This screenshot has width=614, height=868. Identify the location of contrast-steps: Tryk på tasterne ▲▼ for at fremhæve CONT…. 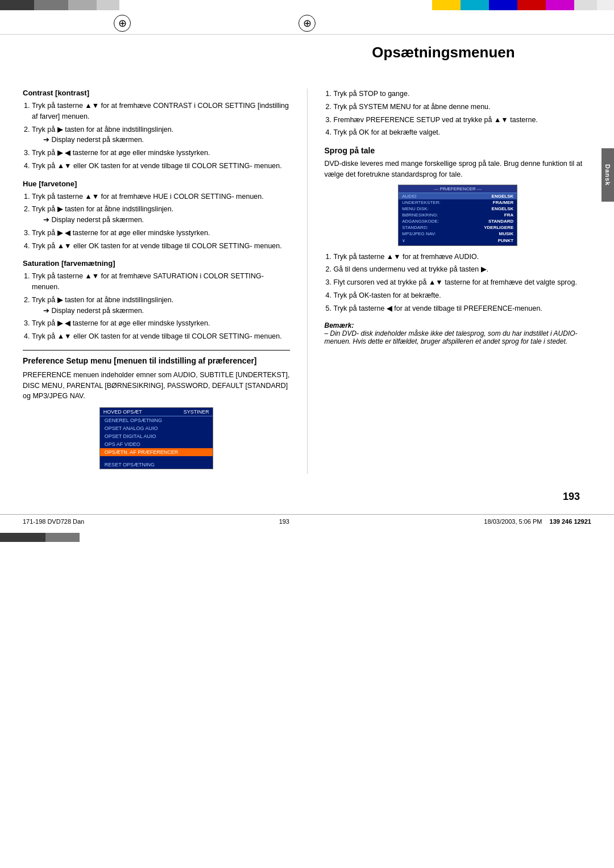
(161, 136).